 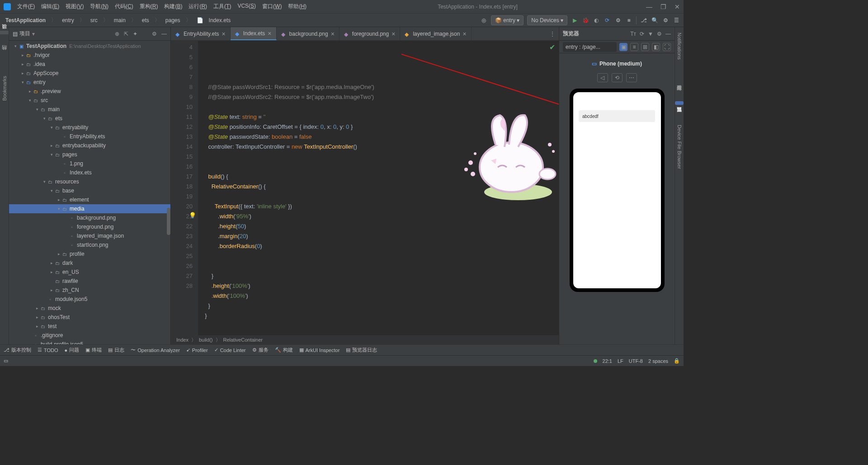 I want to click on line-ending: LF, so click(x=620, y=361).